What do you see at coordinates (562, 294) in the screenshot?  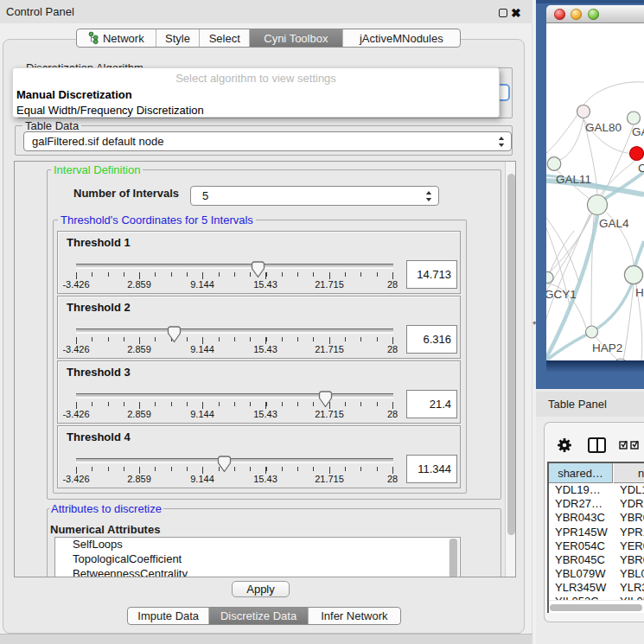 I see `svg-text: GCY1` at bounding box center [562, 294].